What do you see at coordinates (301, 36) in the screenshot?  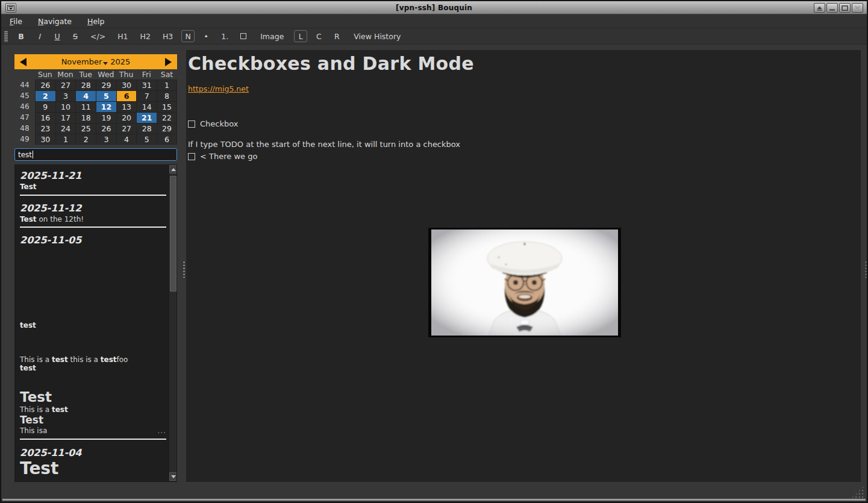 I see `align-left-button: L` at bounding box center [301, 36].